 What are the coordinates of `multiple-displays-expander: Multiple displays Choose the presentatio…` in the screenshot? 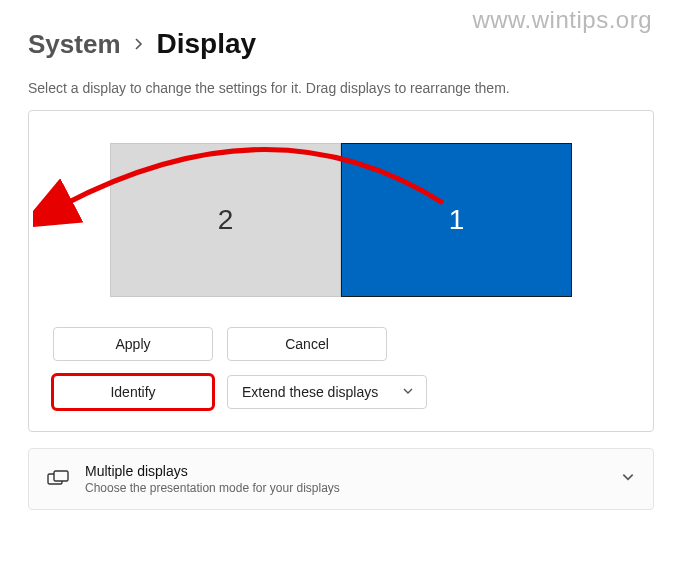 It's located at (341, 479).